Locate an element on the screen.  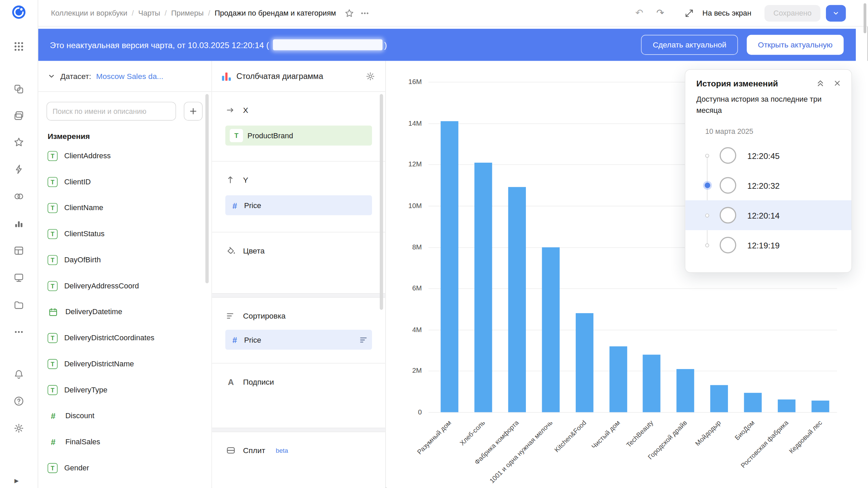
connections-icon is located at coordinates (19, 196).